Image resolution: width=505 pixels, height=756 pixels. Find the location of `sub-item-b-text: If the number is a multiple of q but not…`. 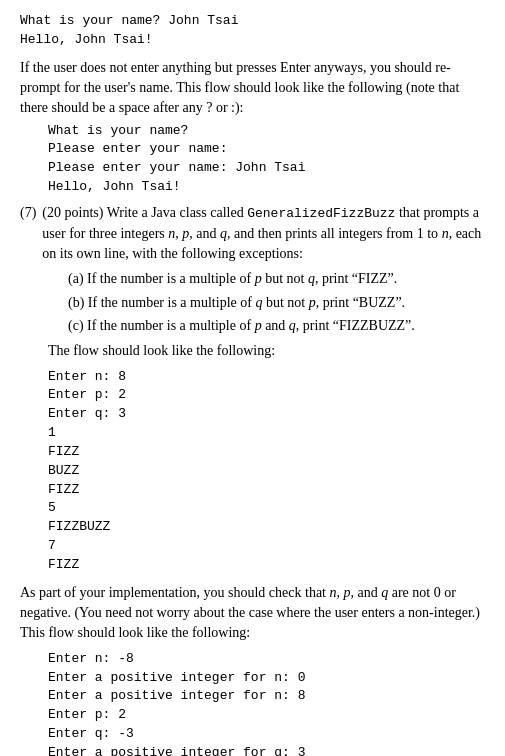

sub-item-b-text: If the number is a multiple of q but not… is located at coordinates (246, 302).